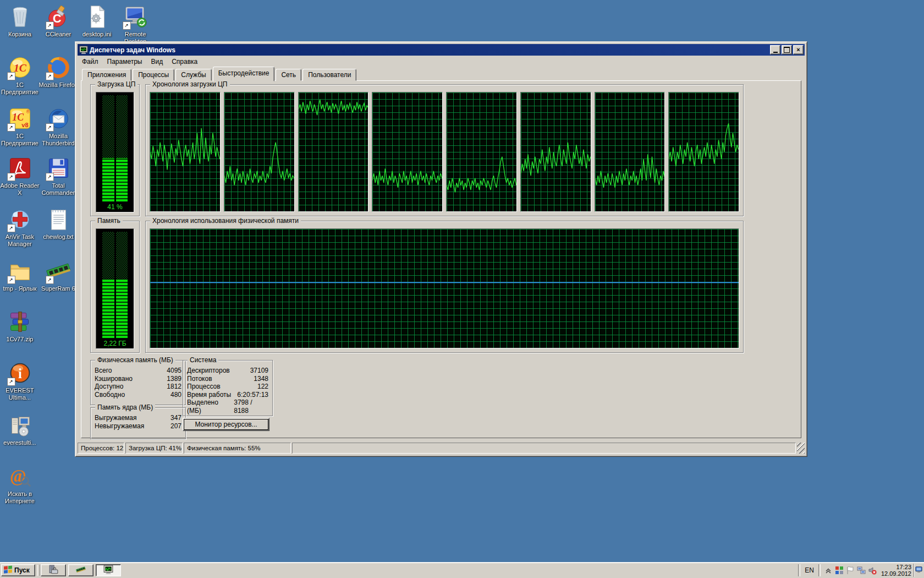 The width and height of the screenshot is (924, 578). I want to click on desktop-icon-search-internet: @Искать в Интернете, so click(20, 484).